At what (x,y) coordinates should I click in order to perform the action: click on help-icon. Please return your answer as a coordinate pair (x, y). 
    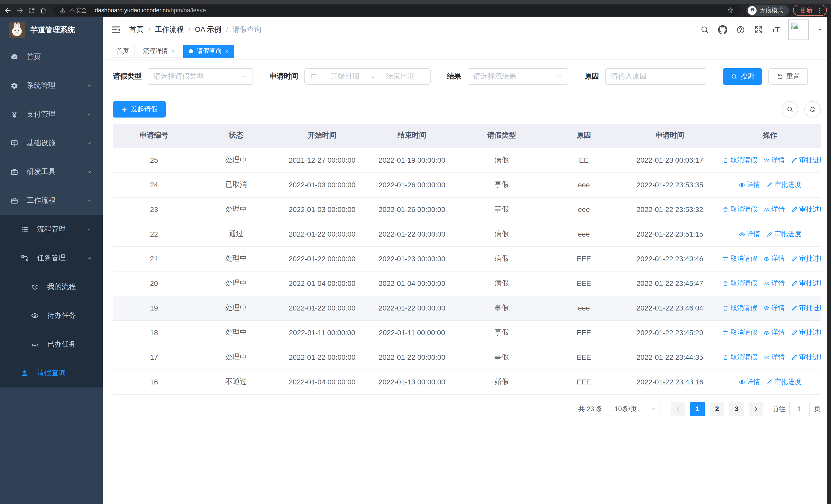
    Looking at the image, I should click on (741, 30).